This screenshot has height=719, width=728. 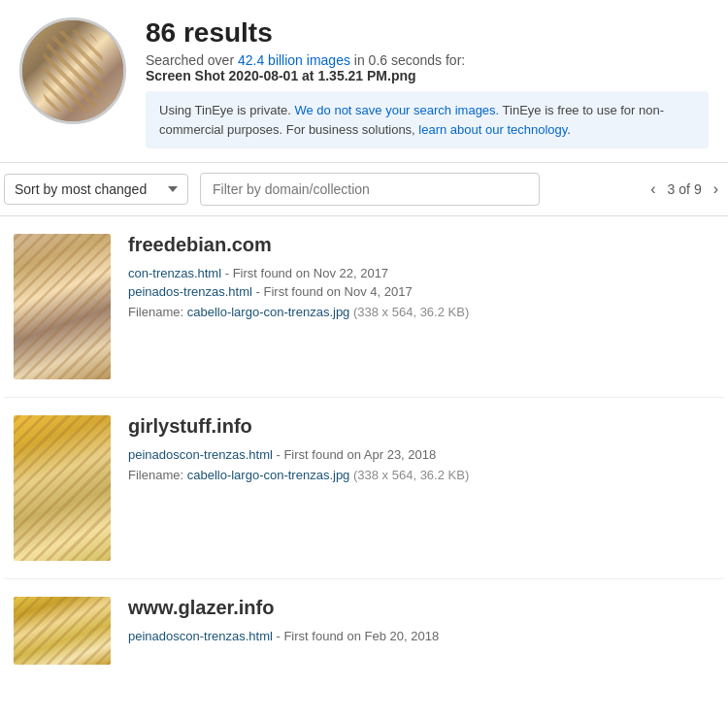 I want to click on result-url-1b: peinados-trenzas.html, so click(x=190, y=291).